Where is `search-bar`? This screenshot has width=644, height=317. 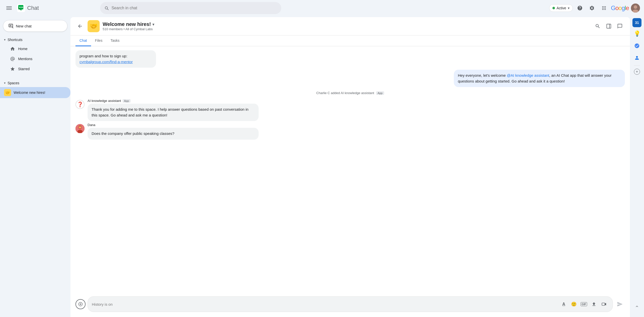
search-bar is located at coordinates (191, 8).